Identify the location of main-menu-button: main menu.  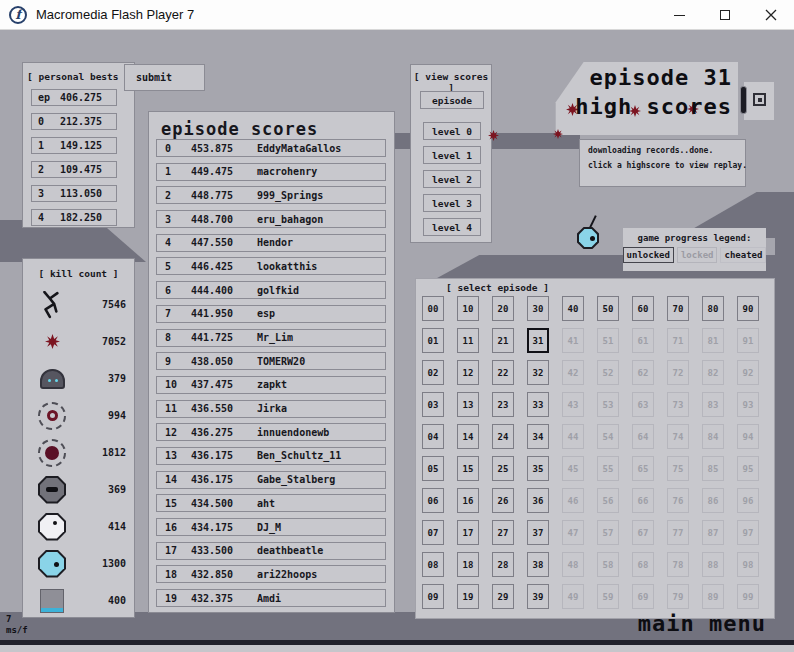
(693, 624).